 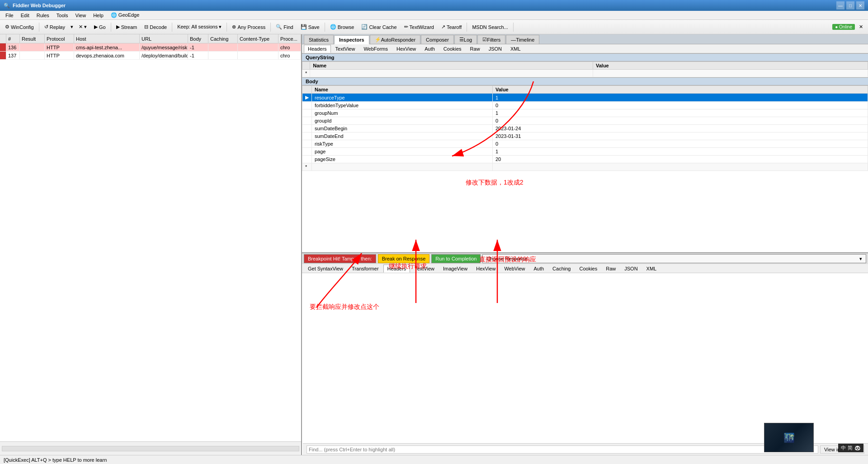 What do you see at coordinates (19, 27) in the screenshot?
I see `winconfig-btn: ⚙ WinConfig` at bounding box center [19, 27].